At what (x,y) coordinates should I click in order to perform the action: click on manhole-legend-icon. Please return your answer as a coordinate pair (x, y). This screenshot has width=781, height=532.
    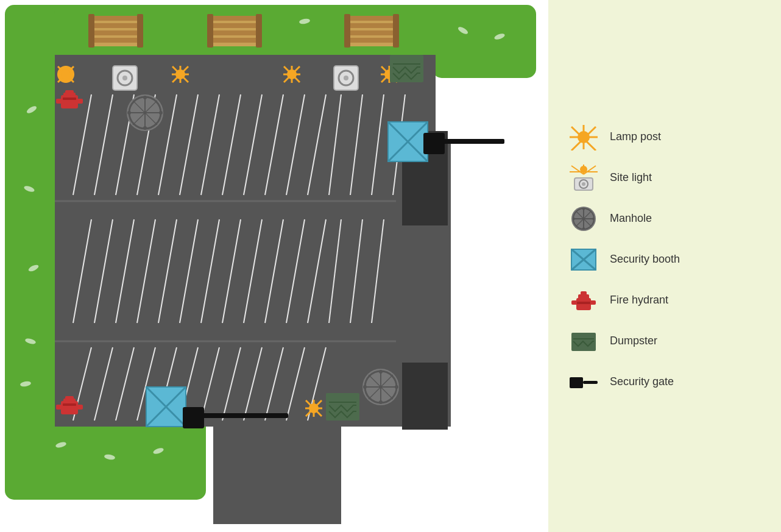
    Looking at the image, I should click on (584, 218).